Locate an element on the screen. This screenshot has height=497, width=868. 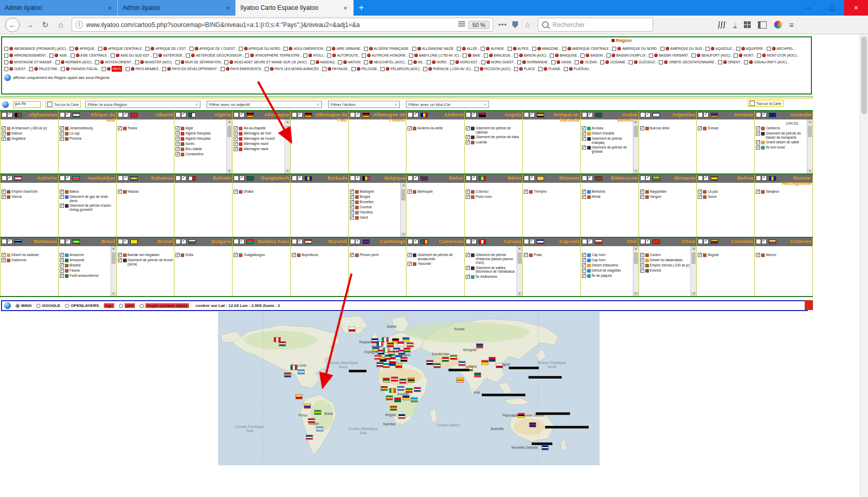
region-item: ARRONDISSEMENT, is located at coordinates (26, 55).